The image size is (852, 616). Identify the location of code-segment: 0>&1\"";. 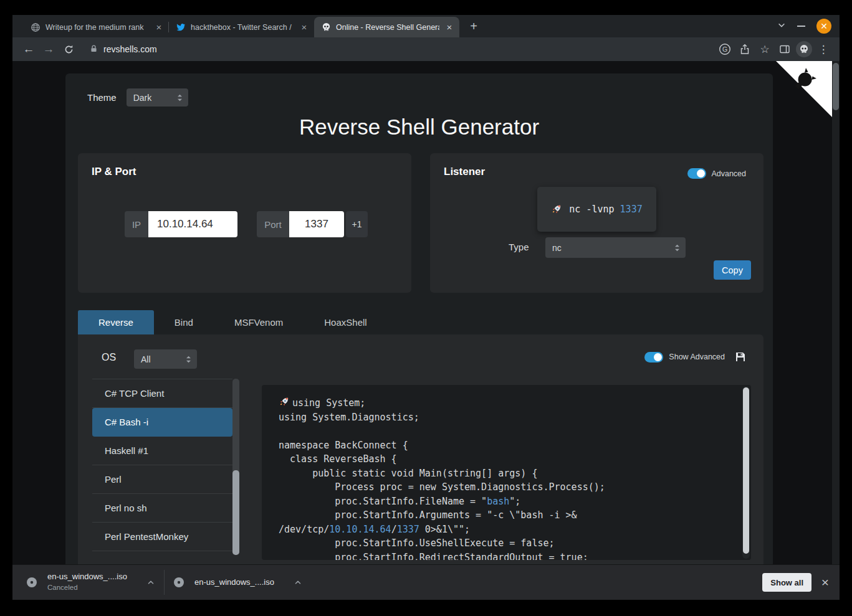
(445, 529).